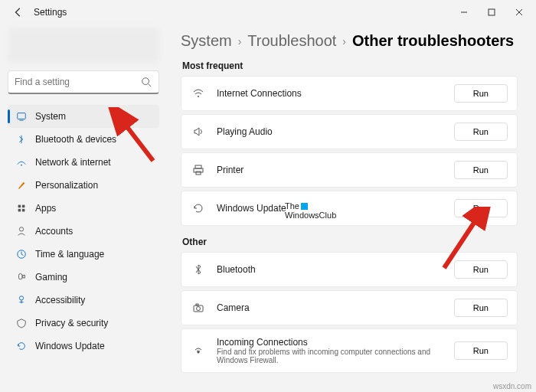 This screenshot has width=536, height=392. Describe the element at coordinates (83, 139) in the screenshot. I see `sidebar-item-bluetooth-devices: Bluetooth & devices` at that location.